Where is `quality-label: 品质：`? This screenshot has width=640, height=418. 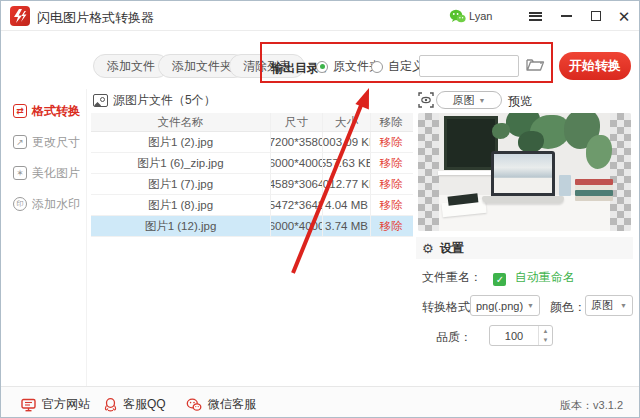
quality-label: 品质： is located at coordinates (454, 337).